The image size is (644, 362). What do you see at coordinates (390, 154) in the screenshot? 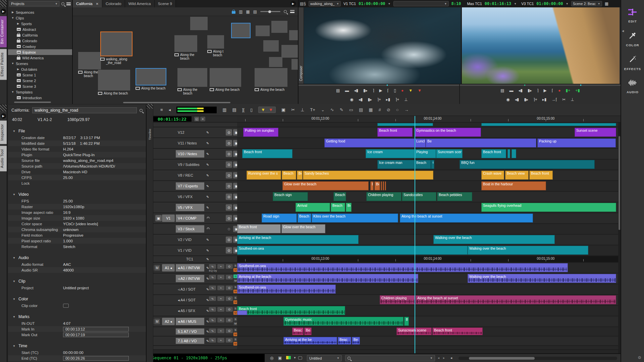
I see `timeline-clip: Ice cream` at bounding box center [390, 154].